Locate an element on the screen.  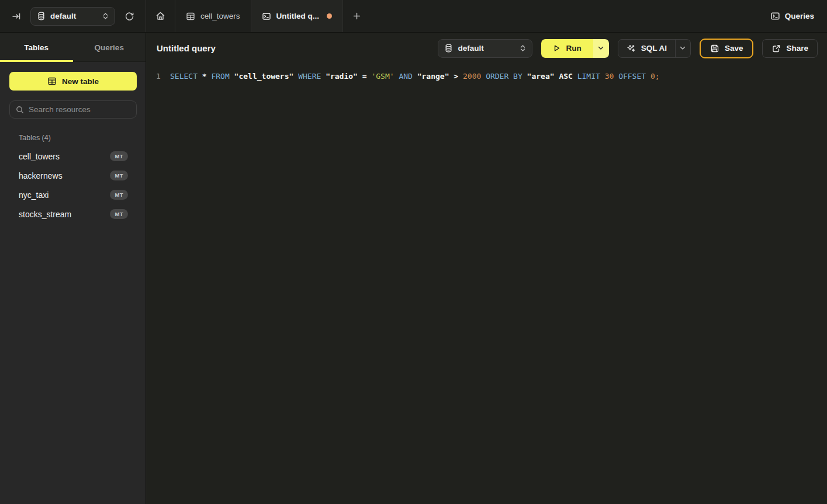
table-list-item-cell_towers: cell_towersMT is located at coordinates (72, 157).